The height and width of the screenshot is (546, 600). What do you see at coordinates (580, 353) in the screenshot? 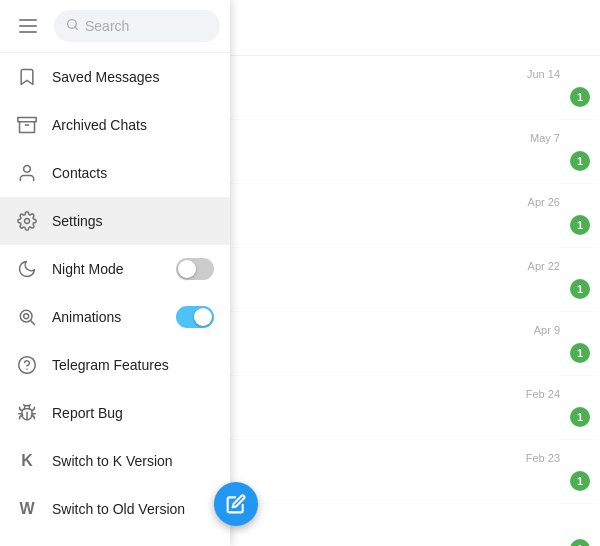
I see `badge-5: 1` at bounding box center [580, 353].